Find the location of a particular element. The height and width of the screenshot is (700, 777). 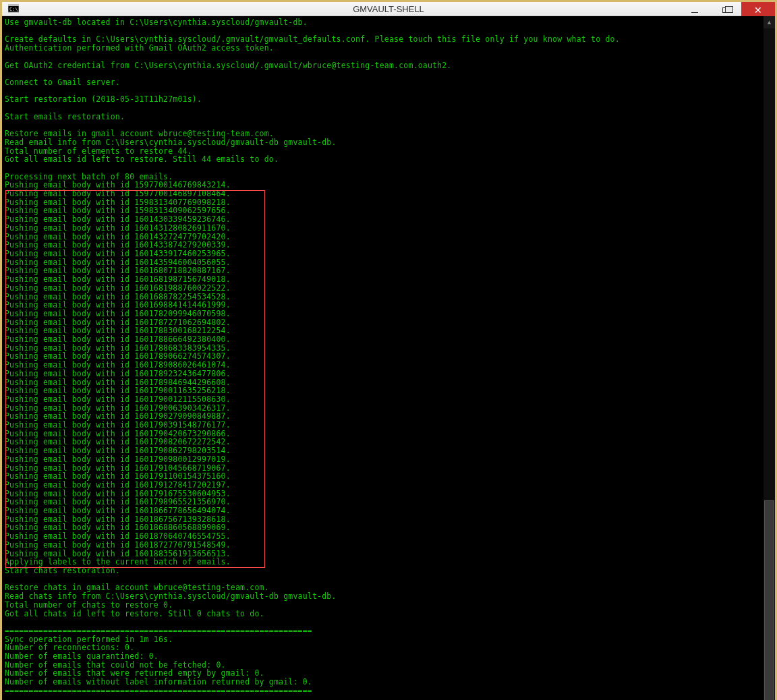

window-title: GMVAULT-SHELL is located at coordinates (388, 9).